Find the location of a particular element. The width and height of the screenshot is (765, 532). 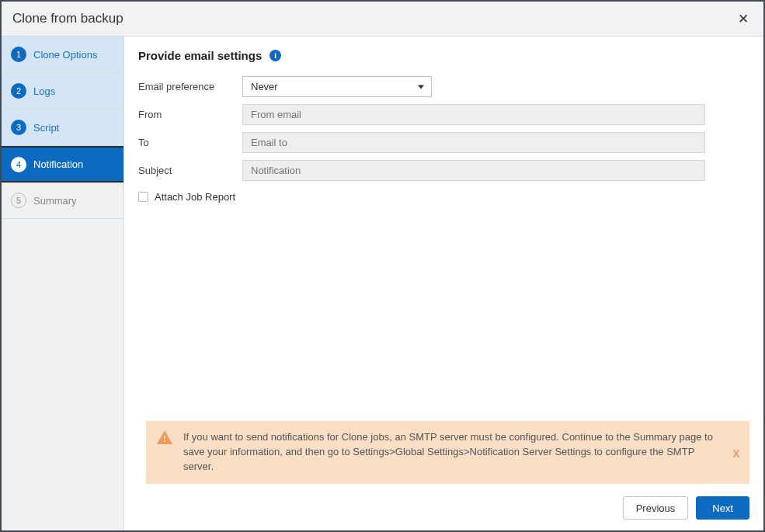

row-email-preference: Email preference Never is located at coordinates (422, 87).